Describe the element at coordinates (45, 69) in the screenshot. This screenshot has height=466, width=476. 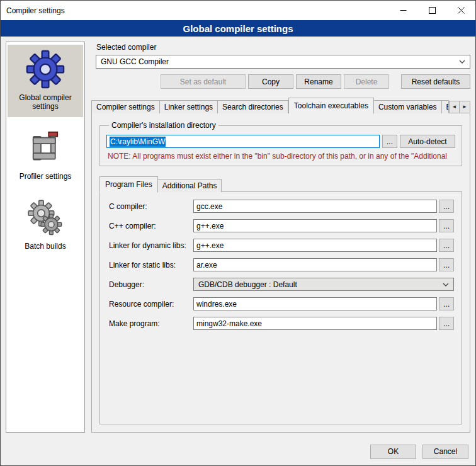
I see `blue-gear-icon` at that location.